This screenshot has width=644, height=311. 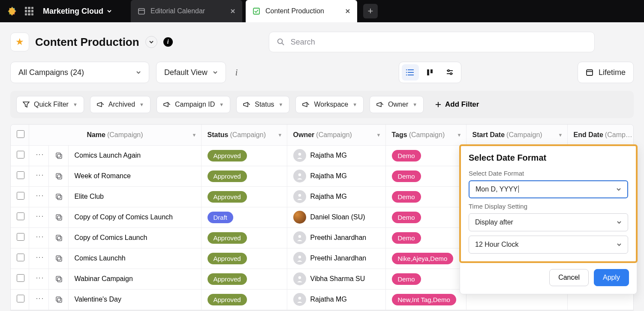 What do you see at coordinates (430, 72) in the screenshot?
I see `view-mode-group` at bounding box center [430, 72].